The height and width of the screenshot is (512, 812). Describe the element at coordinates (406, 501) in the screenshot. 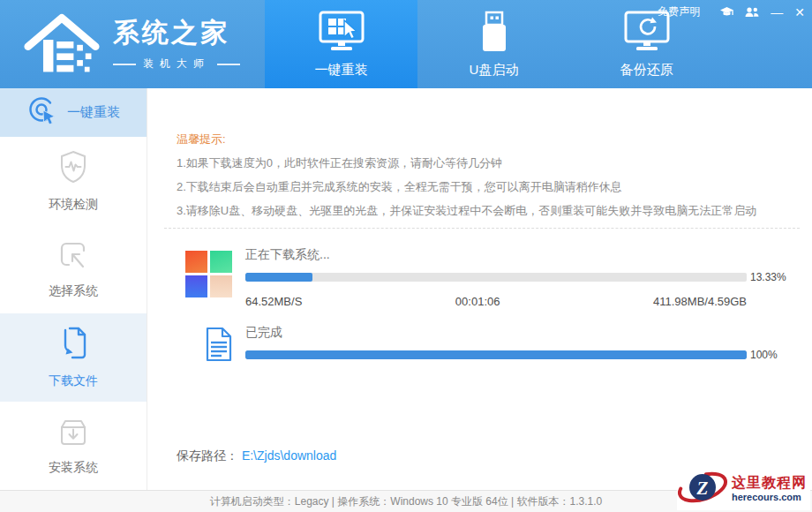

I see `status-bar-text: 计算机启动类型：Legacy | 操作系统：Windows 10 专业版 64位…` at that location.